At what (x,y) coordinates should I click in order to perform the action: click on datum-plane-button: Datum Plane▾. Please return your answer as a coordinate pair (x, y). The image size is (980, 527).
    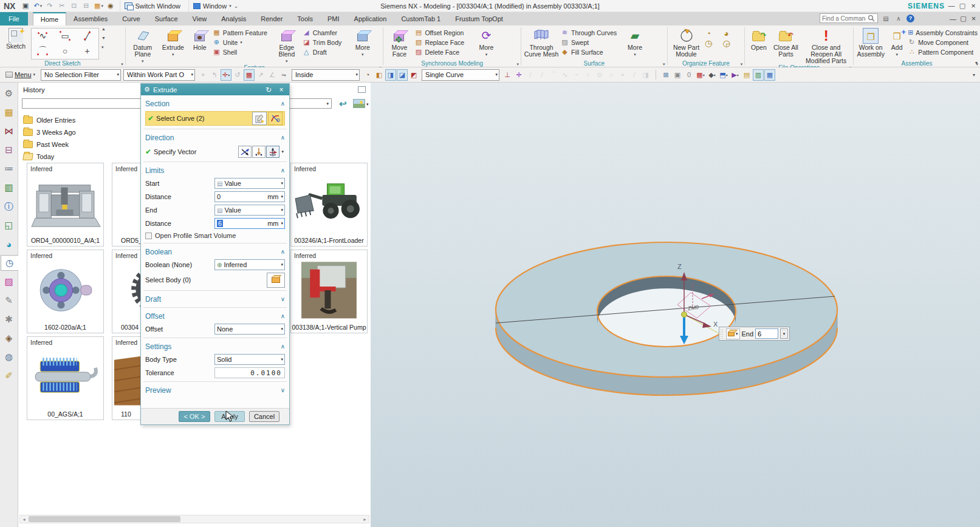
    Looking at the image, I should click on (143, 46).